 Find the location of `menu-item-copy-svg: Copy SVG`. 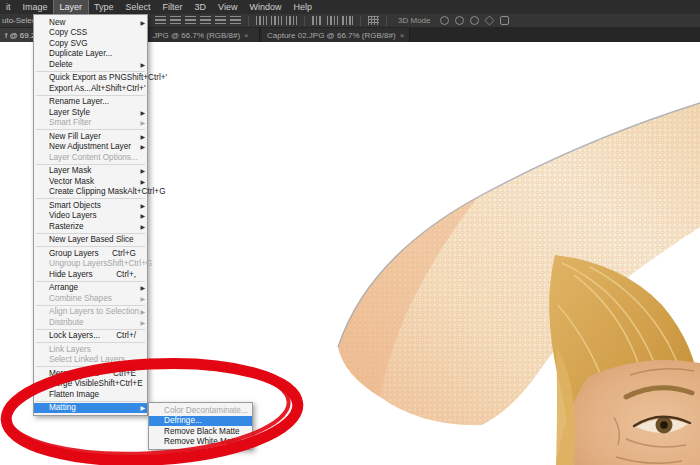

menu-item-copy-svg: Copy SVG is located at coordinates (90, 44).